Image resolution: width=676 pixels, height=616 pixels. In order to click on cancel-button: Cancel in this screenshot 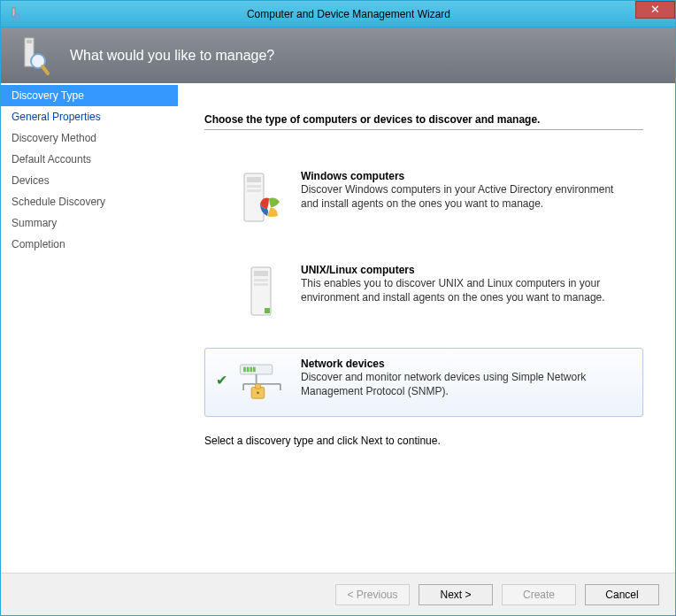, I will do `click(622, 595)`.